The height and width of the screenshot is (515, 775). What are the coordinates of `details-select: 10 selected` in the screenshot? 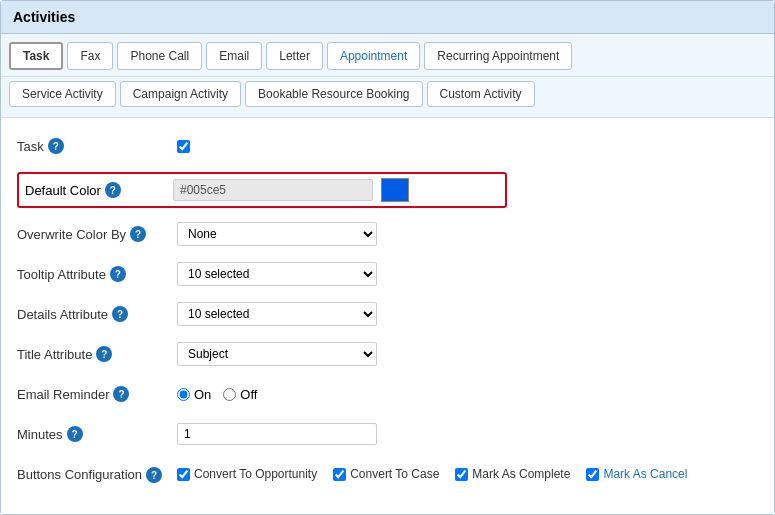 It's located at (277, 314).